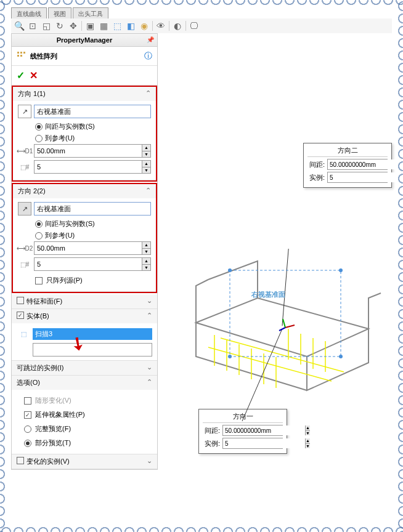 The width and height of the screenshot is (403, 532). I want to click on cube2-icon: ◧, so click(131, 26).